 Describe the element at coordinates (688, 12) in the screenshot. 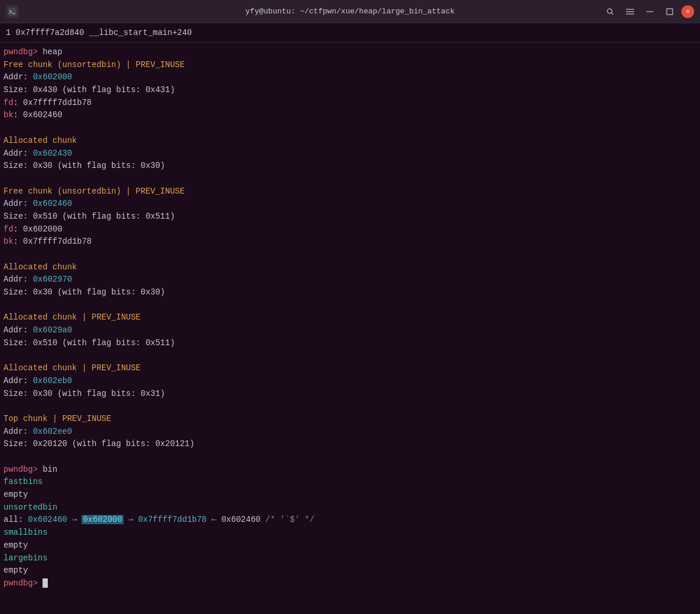

I see `close-button: ✕` at that location.